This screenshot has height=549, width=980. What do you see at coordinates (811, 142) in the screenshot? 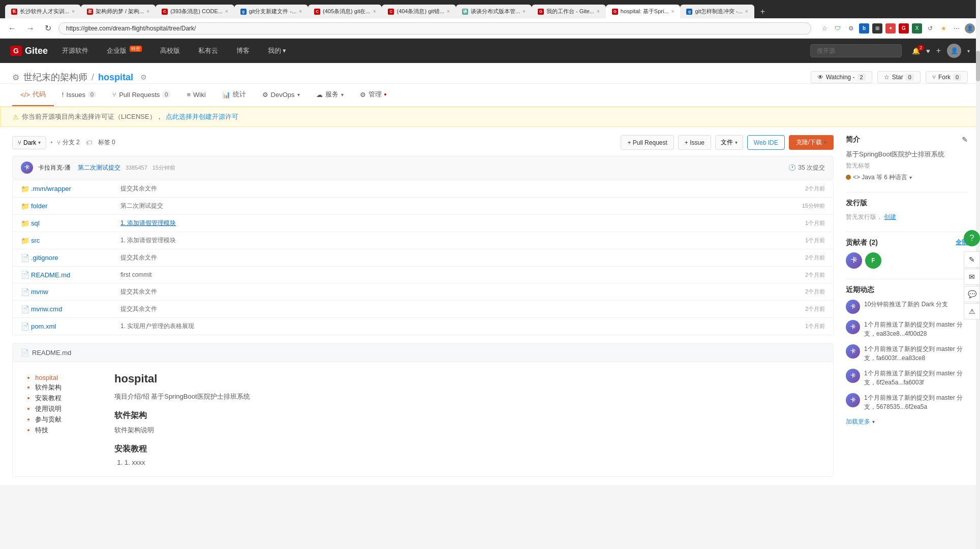
I see `clone-btn: 克隆/下载 ▾` at bounding box center [811, 142].